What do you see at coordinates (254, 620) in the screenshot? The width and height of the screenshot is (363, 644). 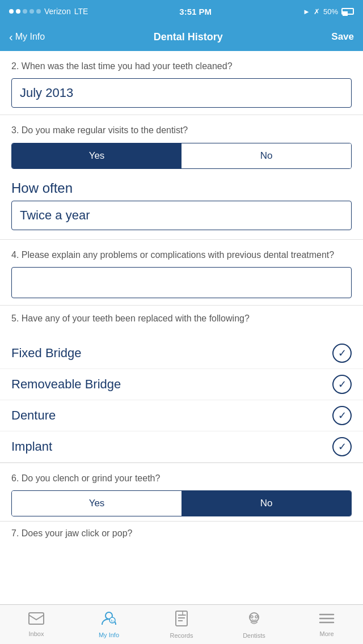 I see `dentists-icon` at bounding box center [254, 620].